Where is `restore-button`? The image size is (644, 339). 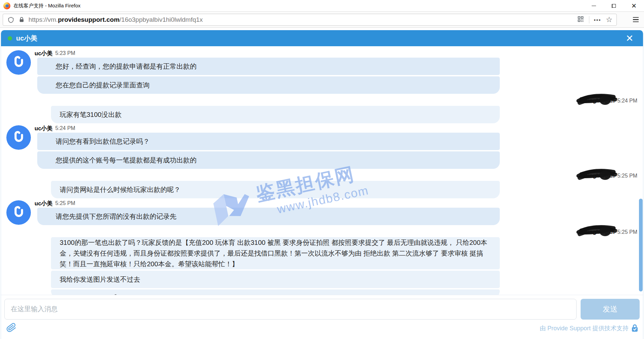
restore-button is located at coordinates (614, 6).